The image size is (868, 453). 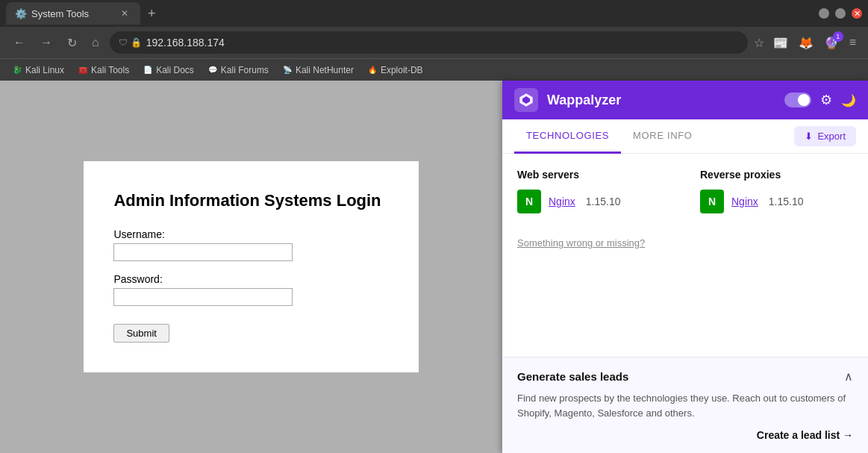 What do you see at coordinates (685, 243) in the screenshot?
I see `something-wrong-link: Something wrong or missing?` at bounding box center [685, 243].